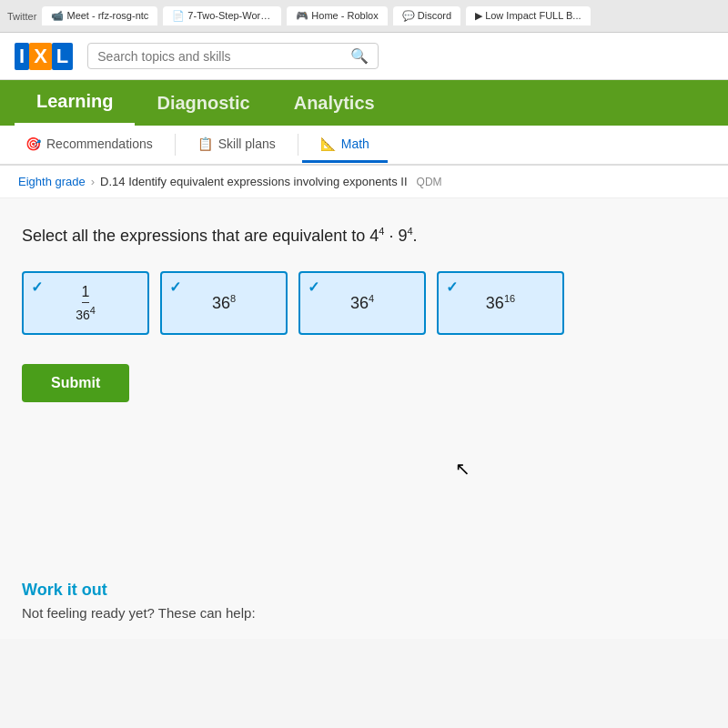 This screenshot has width=728, height=728. What do you see at coordinates (313, 288) in the screenshot?
I see `checkmark-3: ✓` at bounding box center [313, 288].